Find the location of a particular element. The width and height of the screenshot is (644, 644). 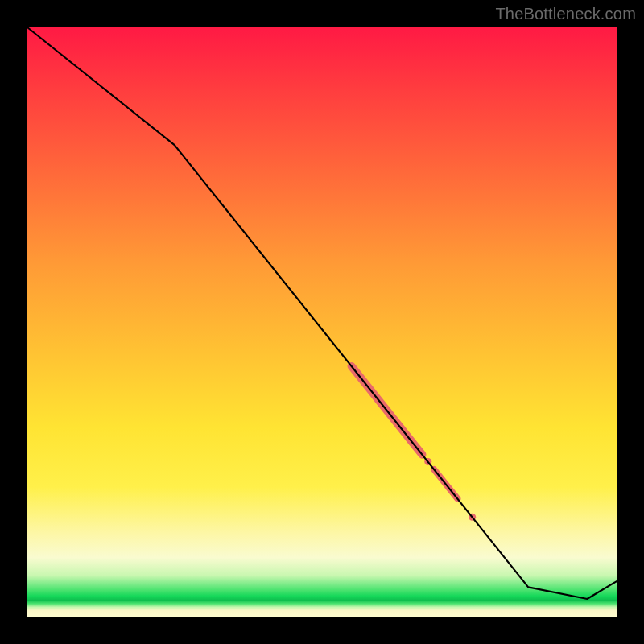

watermark-text: TheBottleneck.com is located at coordinates (565, 14).